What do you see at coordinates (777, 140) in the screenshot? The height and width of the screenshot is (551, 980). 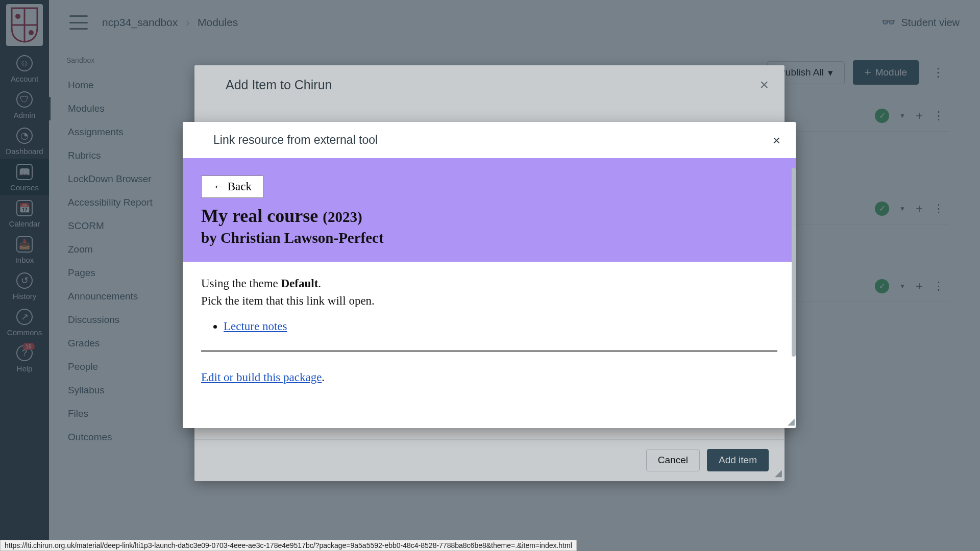 I see `close-inner-modal-button: ×` at bounding box center [777, 140].